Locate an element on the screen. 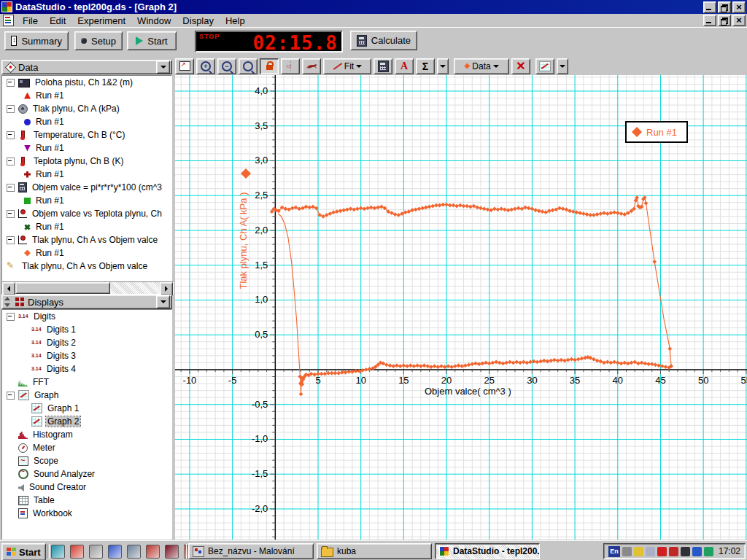  tree-item: Sound Creator is located at coordinates (87, 487).